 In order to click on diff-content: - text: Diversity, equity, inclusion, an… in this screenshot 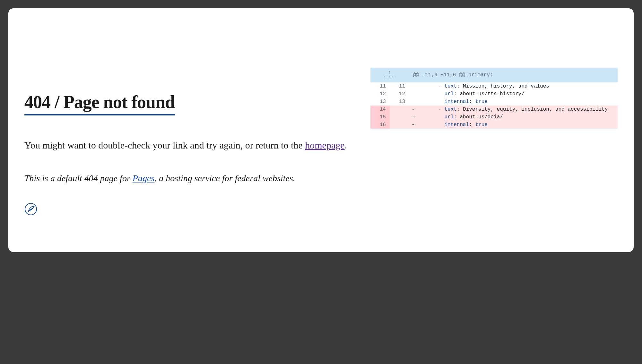, I will do `click(517, 109)`.